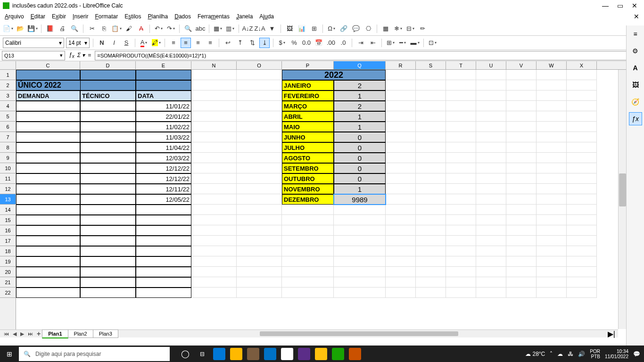 The image size is (644, 362). Describe the element at coordinates (360, 282) in the screenshot. I see `cell-Q21` at that location.